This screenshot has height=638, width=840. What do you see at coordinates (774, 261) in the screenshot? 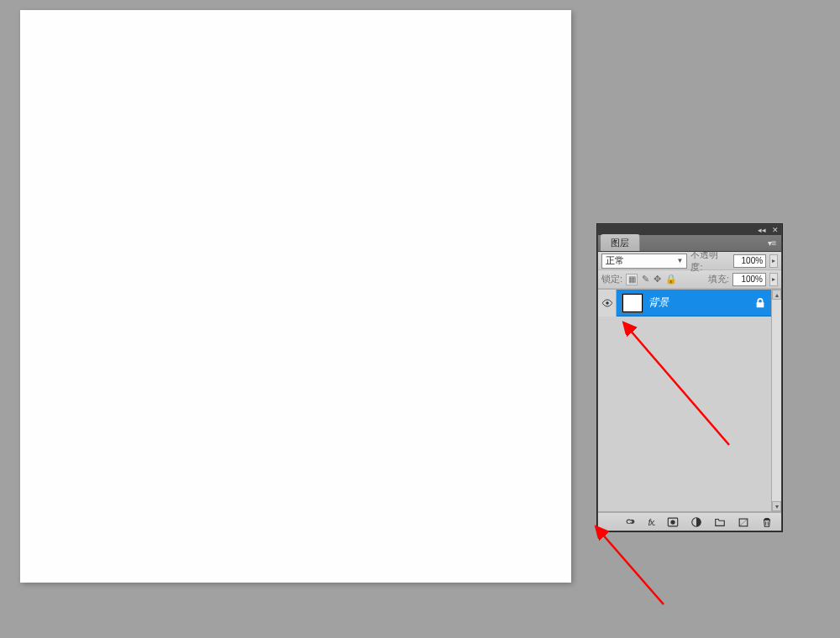
I see `opacity-slider-icon: ▸` at bounding box center [774, 261].